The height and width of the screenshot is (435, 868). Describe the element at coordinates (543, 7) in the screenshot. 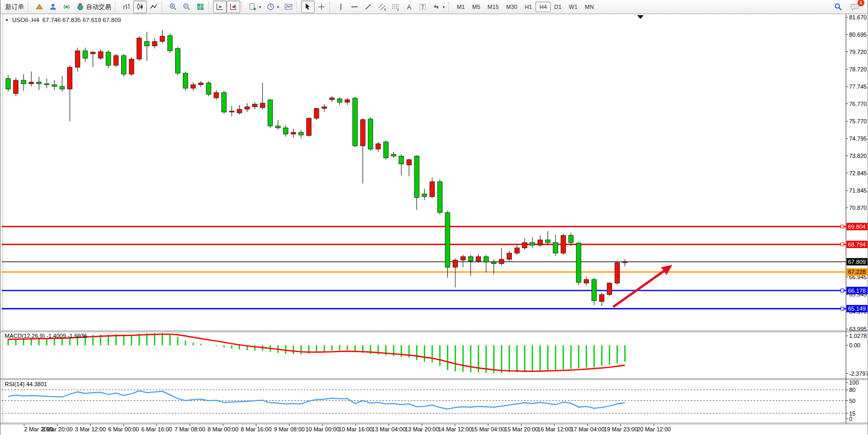

I see `timeframe-h4-button: H4` at that location.